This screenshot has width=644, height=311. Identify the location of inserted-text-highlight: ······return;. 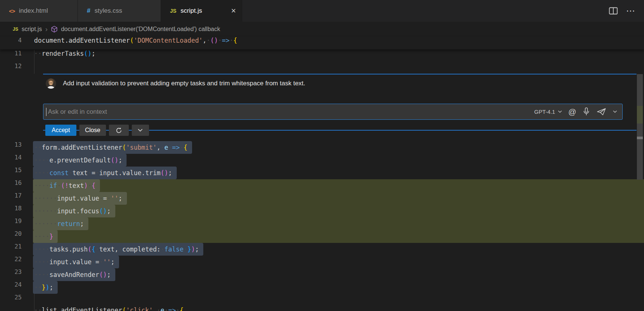
(61, 224).